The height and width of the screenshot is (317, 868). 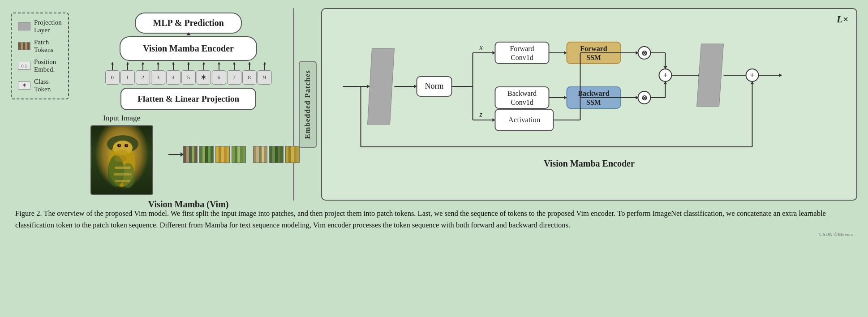 I want to click on patch-num-5: 5, so click(x=189, y=77).